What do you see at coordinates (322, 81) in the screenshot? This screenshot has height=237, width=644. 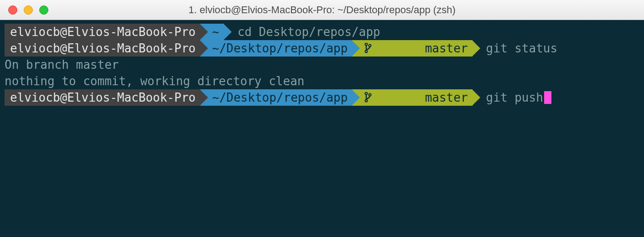 I see `terminal-output: nothing to commit, working directory cle…` at bounding box center [322, 81].